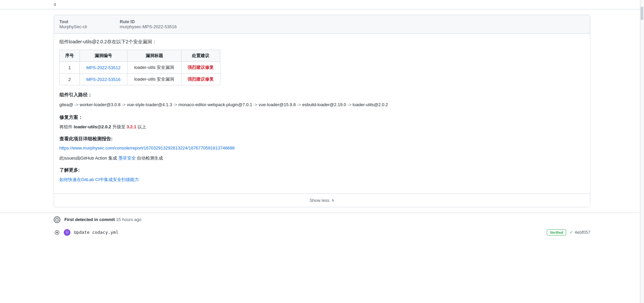 The width and height of the screenshot is (644, 303). I want to click on fix-version: 3.2.1, so click(131, 127).